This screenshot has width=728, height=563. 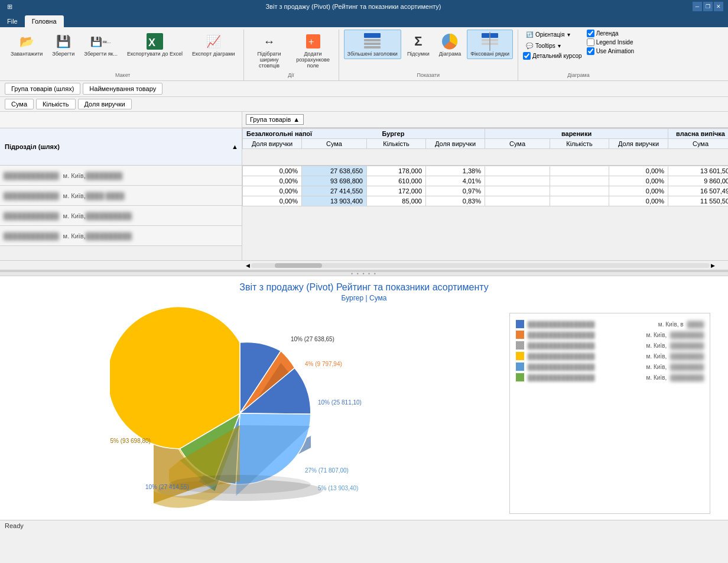 What do you see at coordinates (121, 196) in the screenshot?
I see `table-row-left-2: ████████████ м. Київ, ████ ████` at bounding box center [121, 196].